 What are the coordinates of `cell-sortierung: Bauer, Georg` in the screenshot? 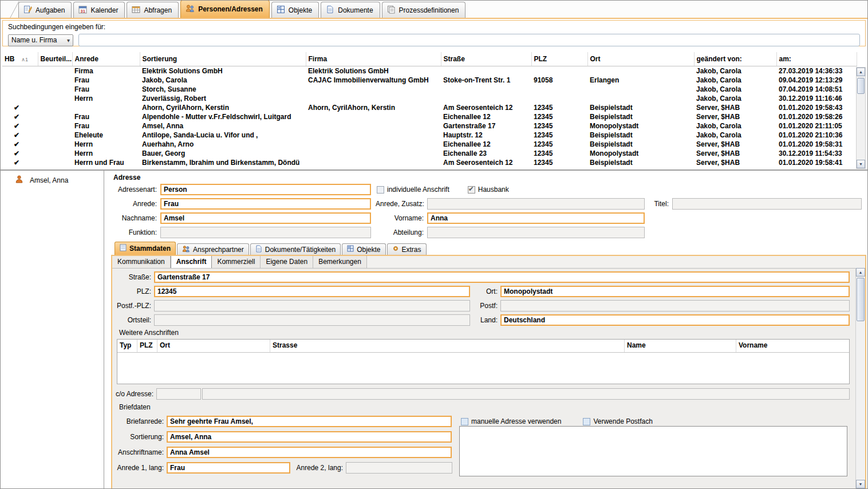 It's located at (223, 153).